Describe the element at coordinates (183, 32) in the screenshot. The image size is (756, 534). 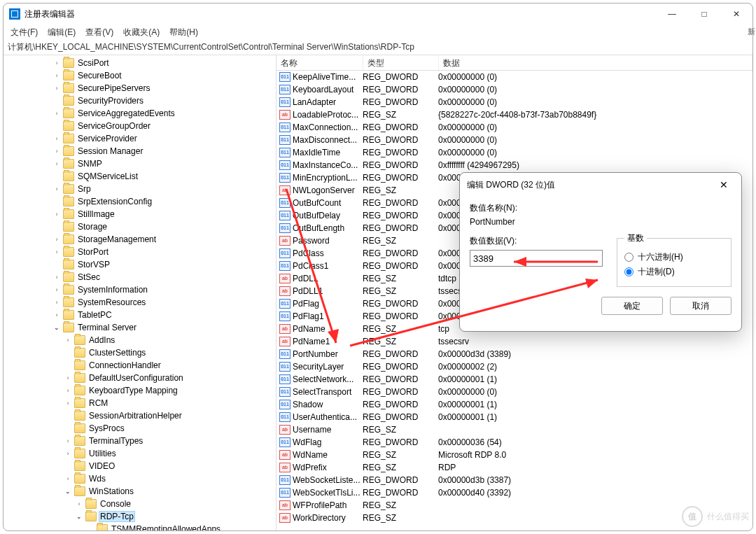
I see `menu-help: 帮助(H)` at that location.